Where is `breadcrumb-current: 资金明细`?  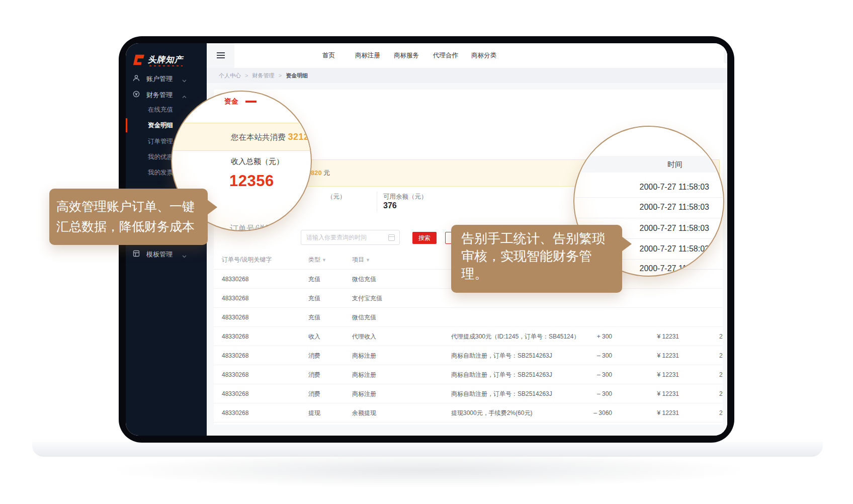 breadcrumb-current: 资金明细 is located at coordinates (297, 75).